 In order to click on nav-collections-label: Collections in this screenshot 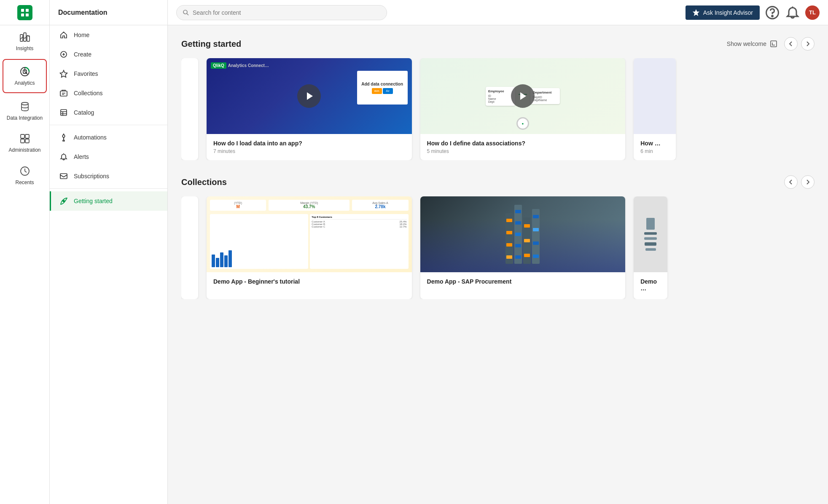, I will do `click(88, 93)`.